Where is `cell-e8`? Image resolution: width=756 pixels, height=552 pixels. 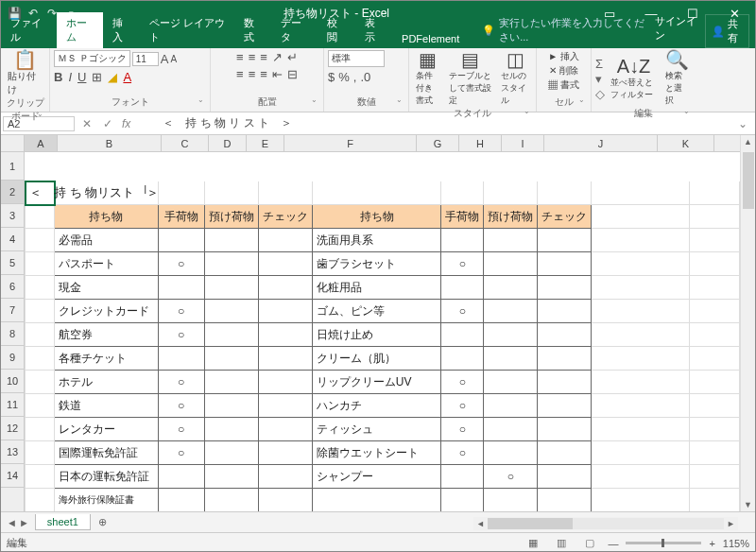 cell-e8 is located at coordinates (285, 335).